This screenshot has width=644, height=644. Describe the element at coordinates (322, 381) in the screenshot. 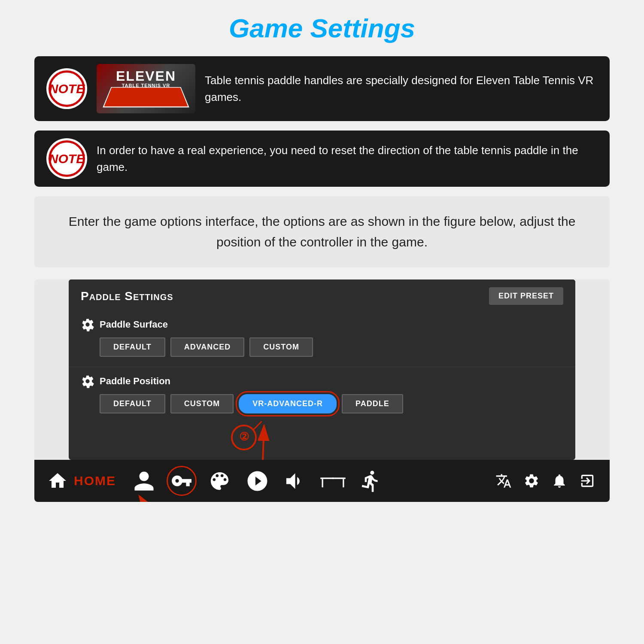

I see `position-section-header: Paddle Position` at that location.